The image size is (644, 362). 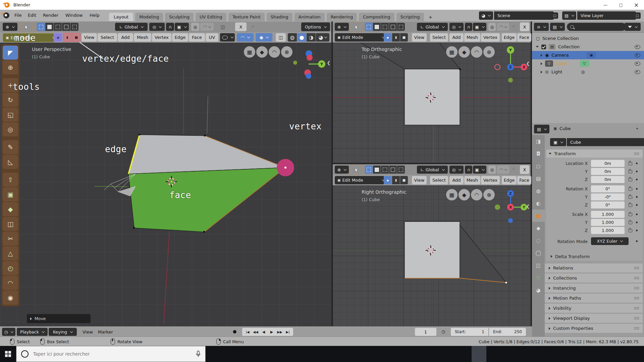 What do you see at coordinates (41, 27) in the screenshot?
I see `select-mode-new` at bounding box center [41, 27].